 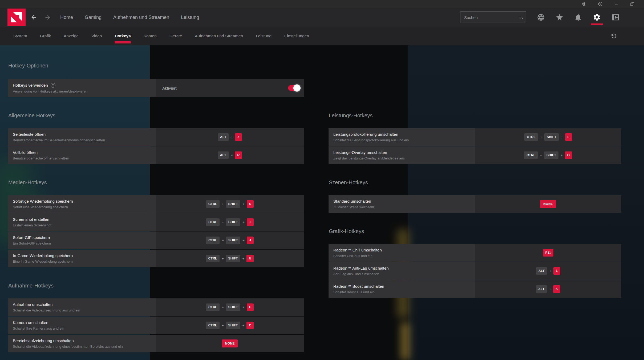 What do you see at coordinates (560, 17) in the screenshot?
I see `star-favorites-icon` at bounding box center [560, 17].